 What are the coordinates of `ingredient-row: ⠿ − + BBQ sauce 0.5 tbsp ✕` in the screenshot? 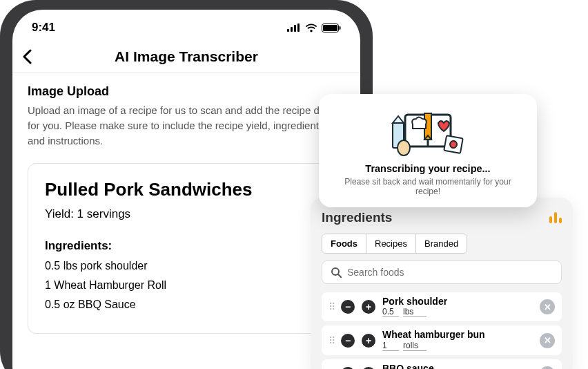 It's located at (442, 364).